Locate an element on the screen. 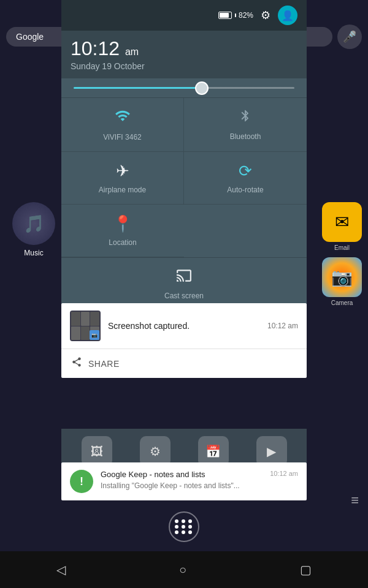 The width and height of the screenshot is (368, 588). settings-icon: ⚙ is located at coordinates (266, 15).